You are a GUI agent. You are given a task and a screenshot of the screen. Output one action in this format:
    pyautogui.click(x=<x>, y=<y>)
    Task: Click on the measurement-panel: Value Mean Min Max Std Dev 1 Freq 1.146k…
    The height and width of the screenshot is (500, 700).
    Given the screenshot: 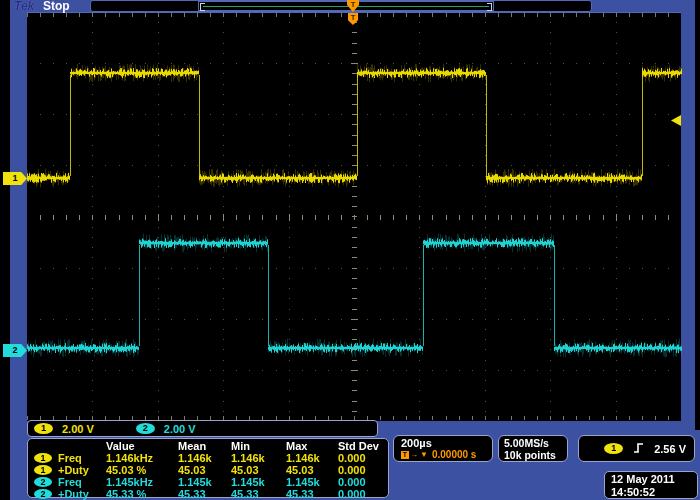 What is the action you would take?
    pyautogui.click(x=208, y=468)
    